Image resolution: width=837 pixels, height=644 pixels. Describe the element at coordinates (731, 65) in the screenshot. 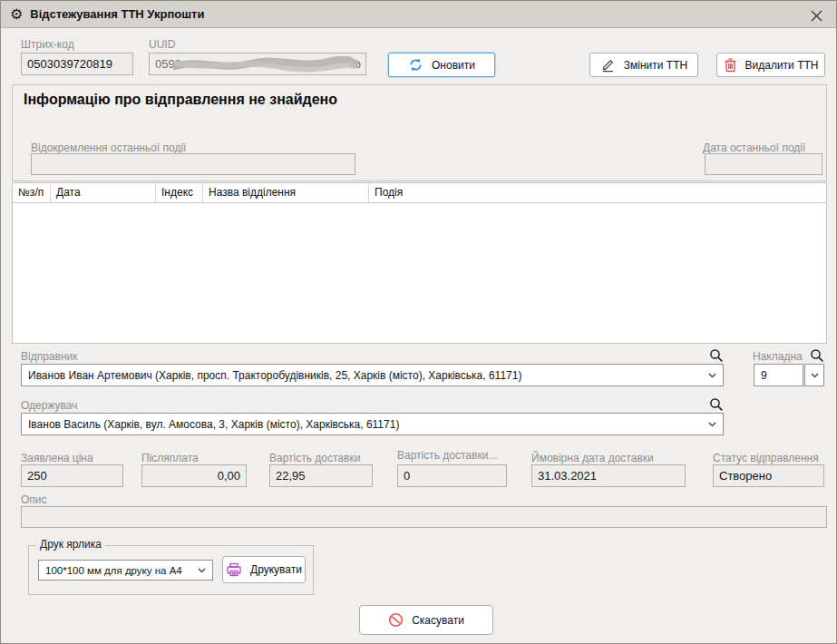

I see `trash-icon` at that location.